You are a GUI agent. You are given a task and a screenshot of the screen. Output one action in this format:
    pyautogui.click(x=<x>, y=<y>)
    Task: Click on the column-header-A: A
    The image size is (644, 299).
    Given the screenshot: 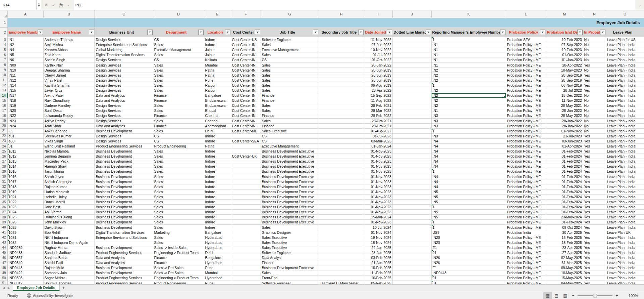 What is the action you would take?
    pyautogui.click(x=25, y=14)
    